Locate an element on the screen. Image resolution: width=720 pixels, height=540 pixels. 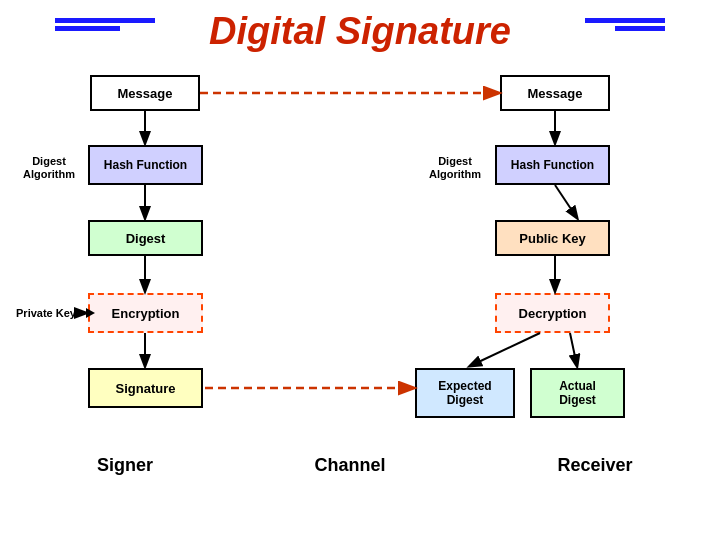
message-box-right: Message is located at coordinates (555, 93).